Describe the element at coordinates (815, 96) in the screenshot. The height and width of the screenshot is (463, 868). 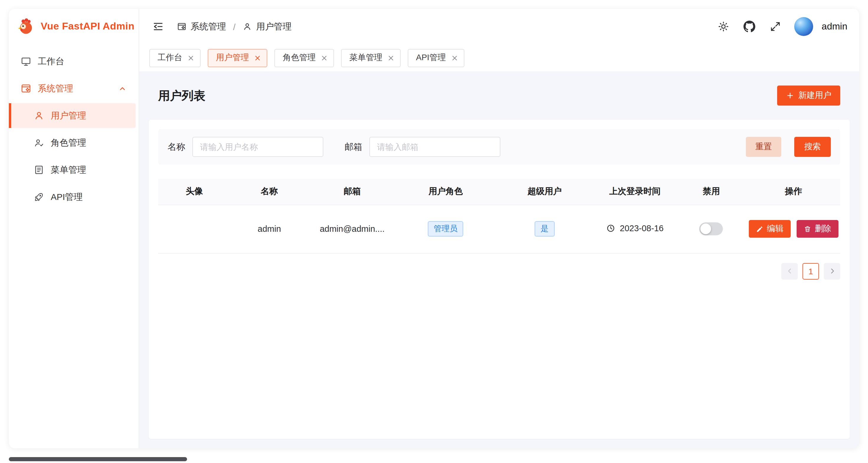
I see `new-user-button-label: 新建用户` at that location.